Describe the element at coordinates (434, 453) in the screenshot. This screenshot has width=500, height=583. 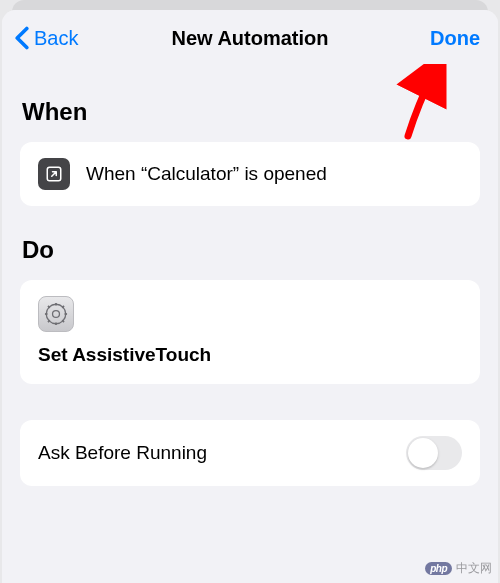
I see `ask-before-running-toggle` at that location.